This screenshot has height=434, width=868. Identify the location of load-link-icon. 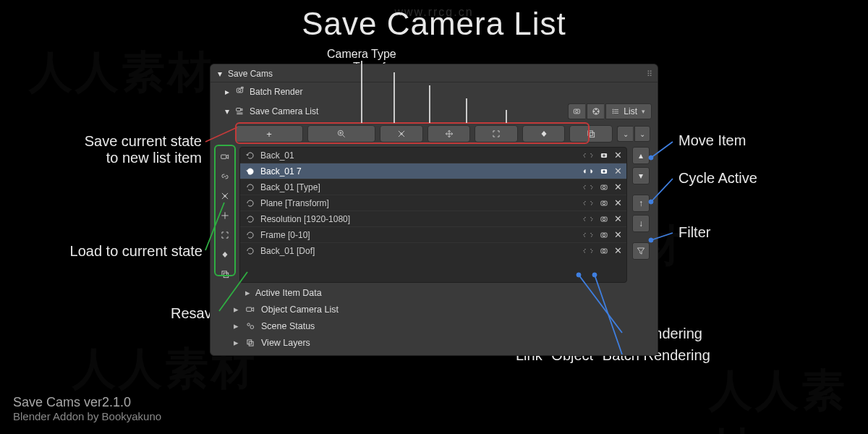
(225, 176).